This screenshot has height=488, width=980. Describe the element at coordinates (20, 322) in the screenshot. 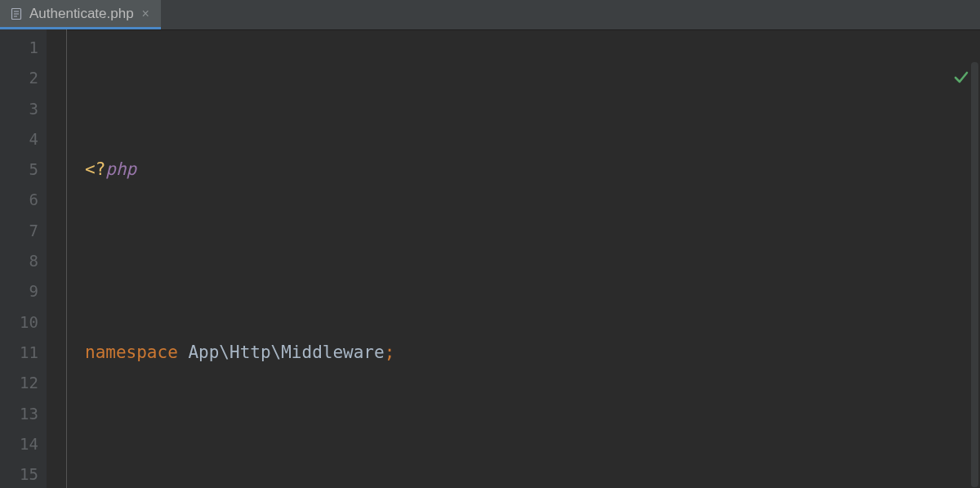

I see `line-number: 10` at that location.